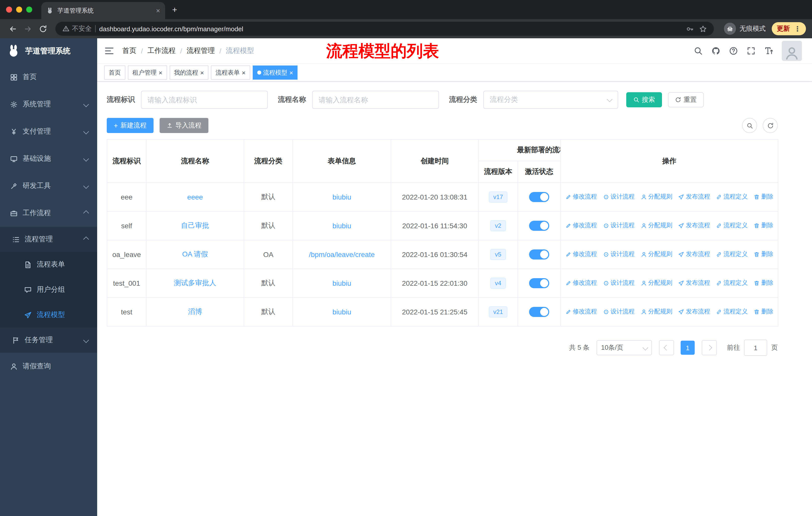  I want to click on page-size-select: 10条/页, so click(624, 348).